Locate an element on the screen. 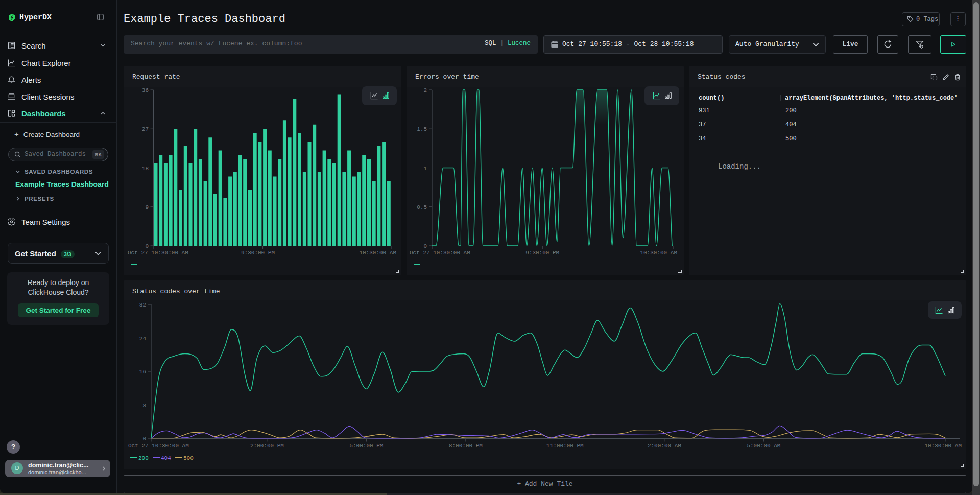  svg-text: 16 is located at coordinates (143, 372).